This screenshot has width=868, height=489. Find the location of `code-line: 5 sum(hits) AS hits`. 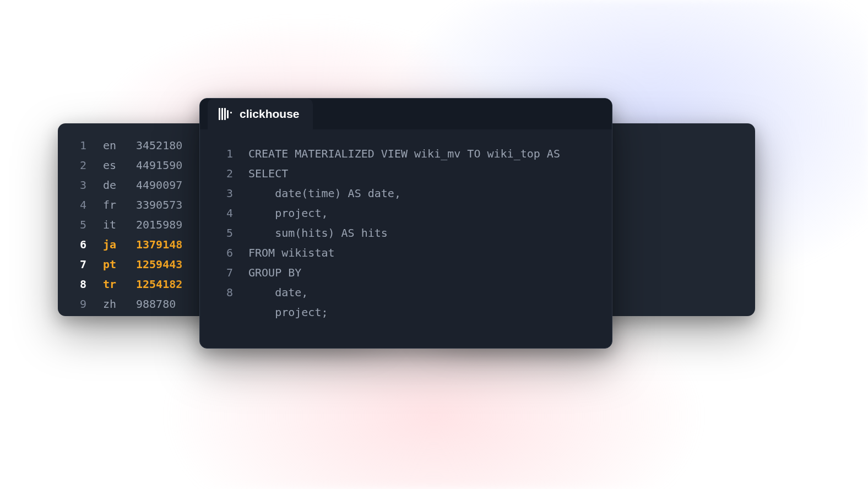

code-line: 5 sum(hits) AS hits is located at coordinates (406, 233).